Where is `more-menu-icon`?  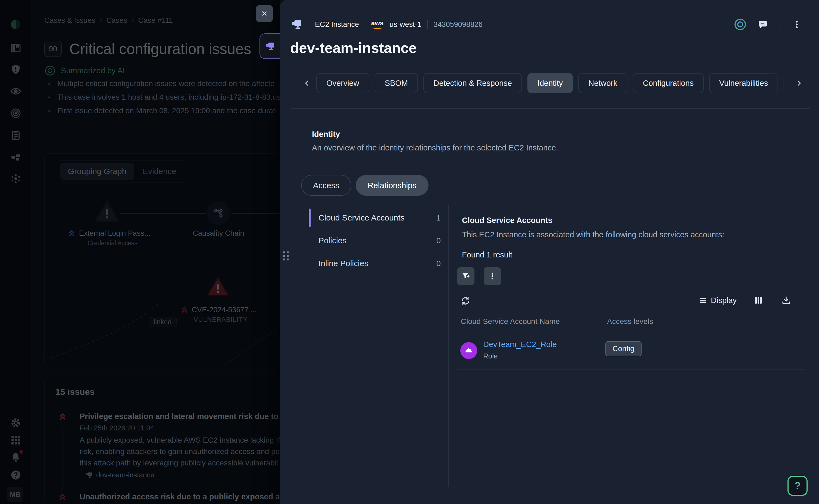 more-menu-icon is located at coordinates (797, 24).